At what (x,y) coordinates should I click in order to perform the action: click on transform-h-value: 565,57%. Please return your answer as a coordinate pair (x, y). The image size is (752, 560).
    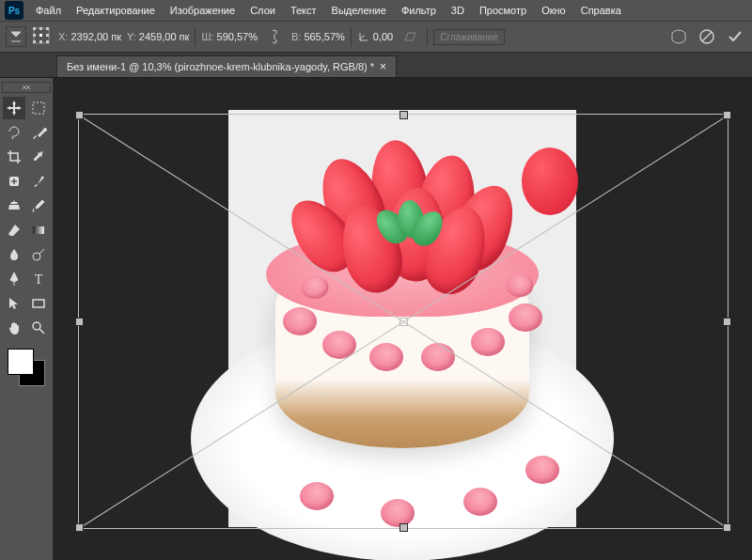
    Looking at the image, I should click on (323, 37).